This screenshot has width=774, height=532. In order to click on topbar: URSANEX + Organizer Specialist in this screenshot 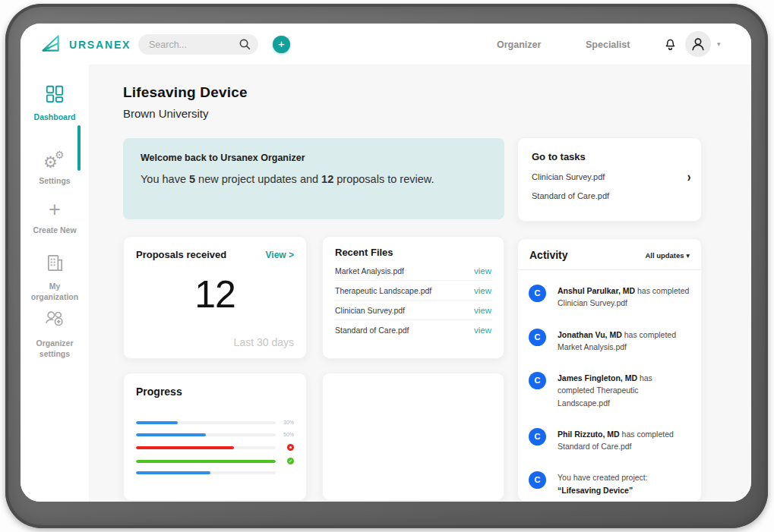, I will do `click(386, 44)`.